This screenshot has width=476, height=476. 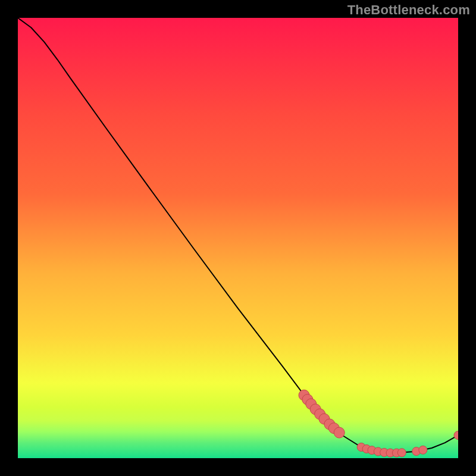 I want to click on watermark-text: TheBottleneck.com, so click(x=409, y=10).